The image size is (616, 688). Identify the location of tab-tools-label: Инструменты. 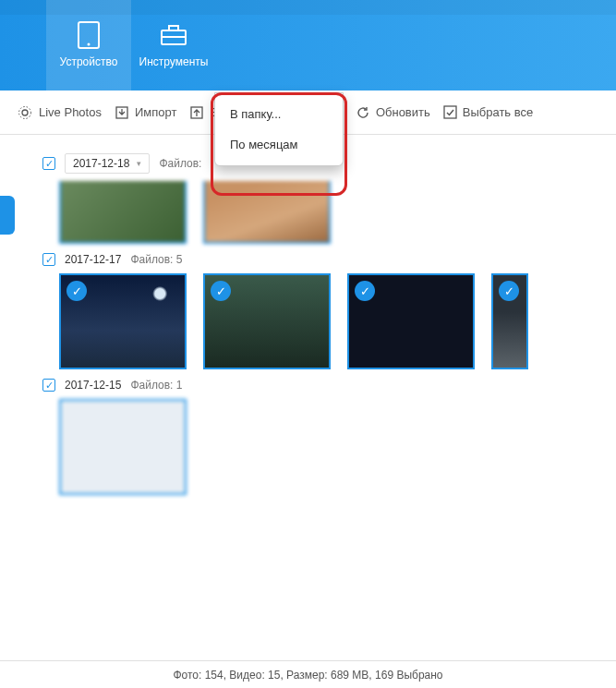
(174, 62).